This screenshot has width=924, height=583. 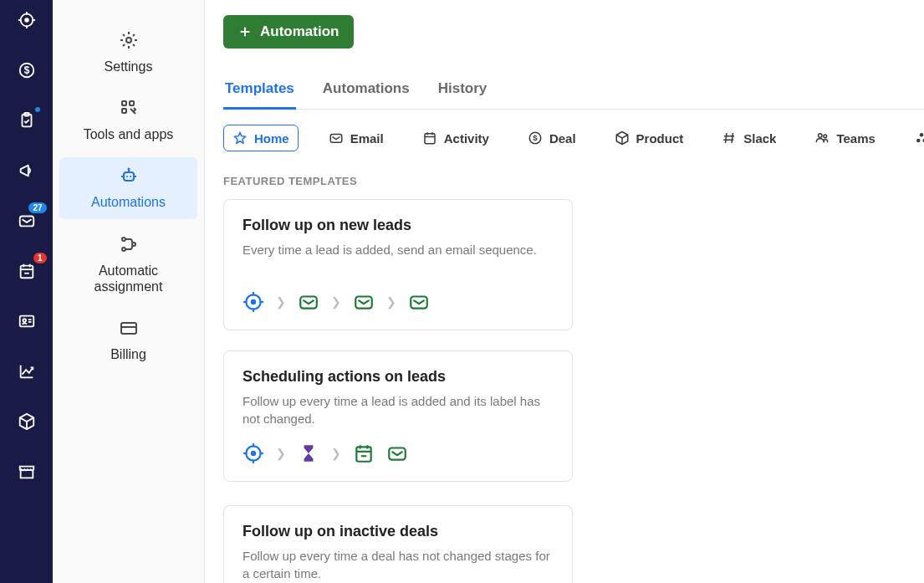 I want to click on add-button-label: Automation, so click(x=299, y=32).